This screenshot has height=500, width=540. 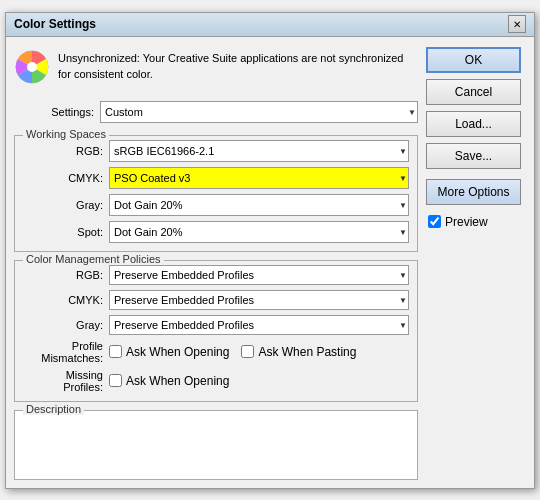 What do you see at coordinates (94, 259) in the screenshot?
I see `color-management-title: Color Management Policies` at bounding box center [94, 259].